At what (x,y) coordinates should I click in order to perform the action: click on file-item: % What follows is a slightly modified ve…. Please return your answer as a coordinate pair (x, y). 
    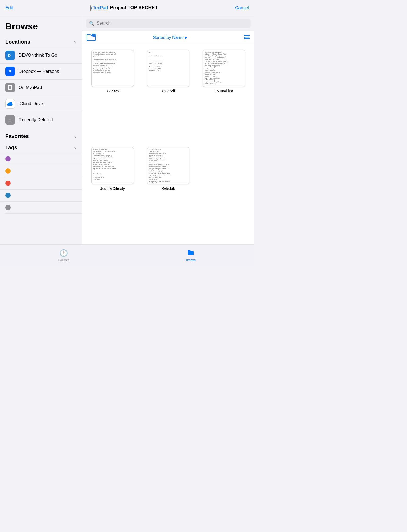
    Looking at the image, I should click on (113, 193).